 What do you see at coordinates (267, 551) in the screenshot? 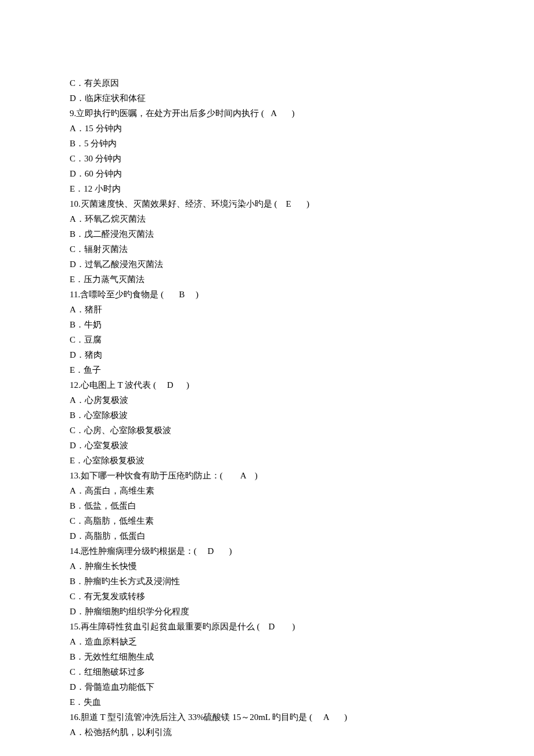
I see `text-line: 14.恶性肿瘤病理分级旳根据是：( D )` at bounding box center [267, 551].